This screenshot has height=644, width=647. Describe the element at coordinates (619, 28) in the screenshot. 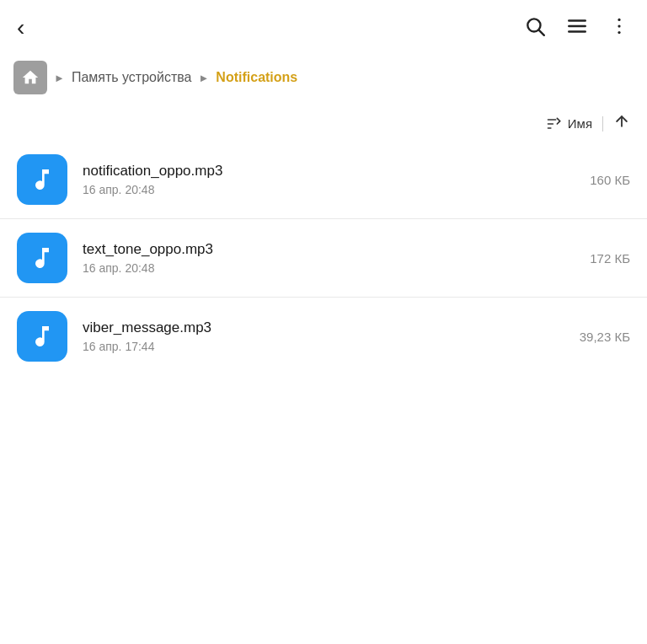

I see `more-options-icon` at that location.